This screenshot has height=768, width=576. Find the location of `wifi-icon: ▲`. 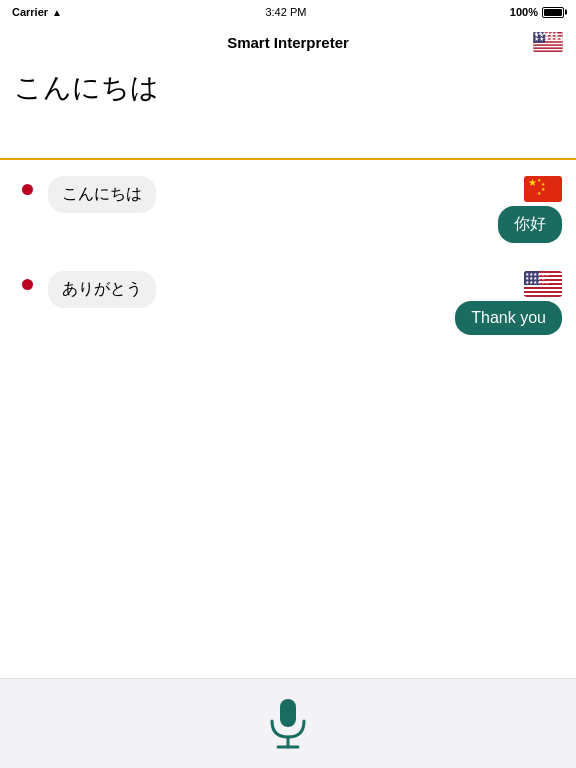

wifi-icon: ▲ is located at coordinates (57, 12).